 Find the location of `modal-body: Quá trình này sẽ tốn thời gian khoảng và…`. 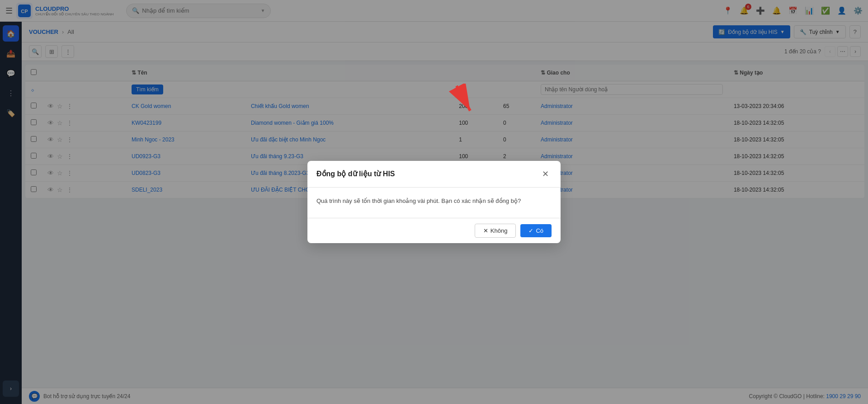

modal-body: Quá trình này sẽ tốn thời gian khoảng và… is located at coordinates (434, 203).